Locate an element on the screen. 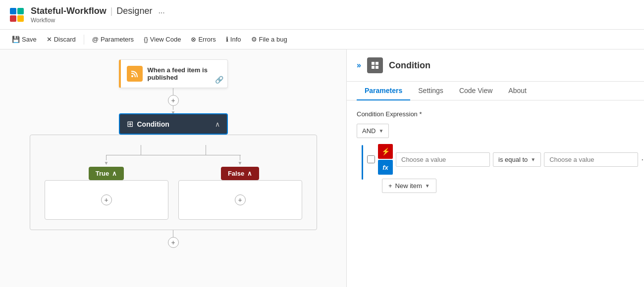 Image resolution: width=644 pixels, height=287 pixels. header: Stateful-Workflow | Designer ... Workflo… is located at coordinates (322, 15).